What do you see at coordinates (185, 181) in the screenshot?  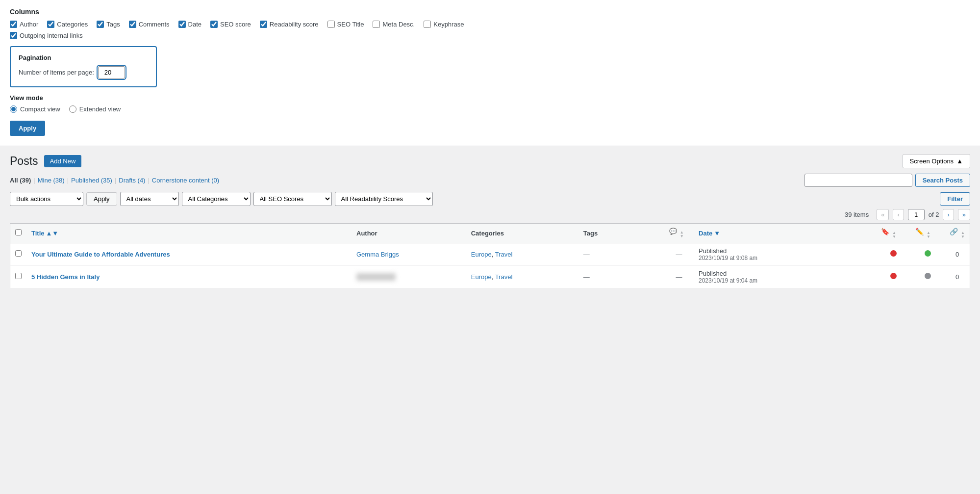 I see `filter-cornerstone: Cornerstone content (0)` at bounding box center [185, 181].